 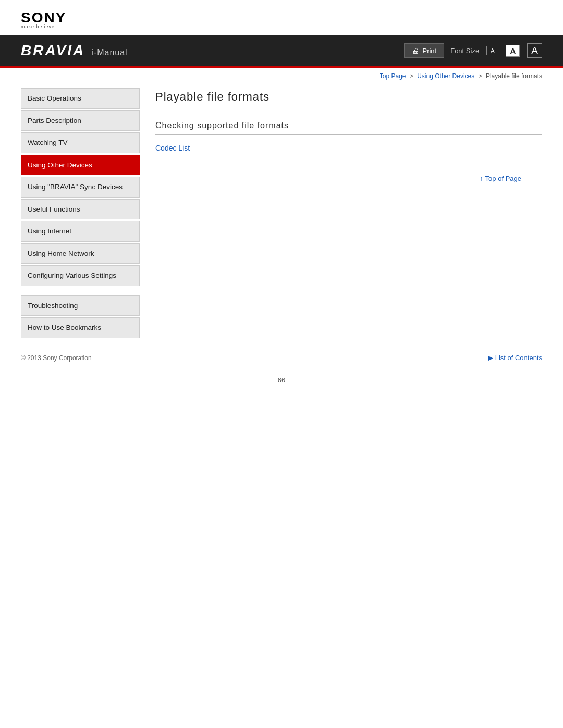 What do you see at coordinates (349, 100) in the screenshot?
I see `page-title: Playable file formats` at bounding box center [349, 100].